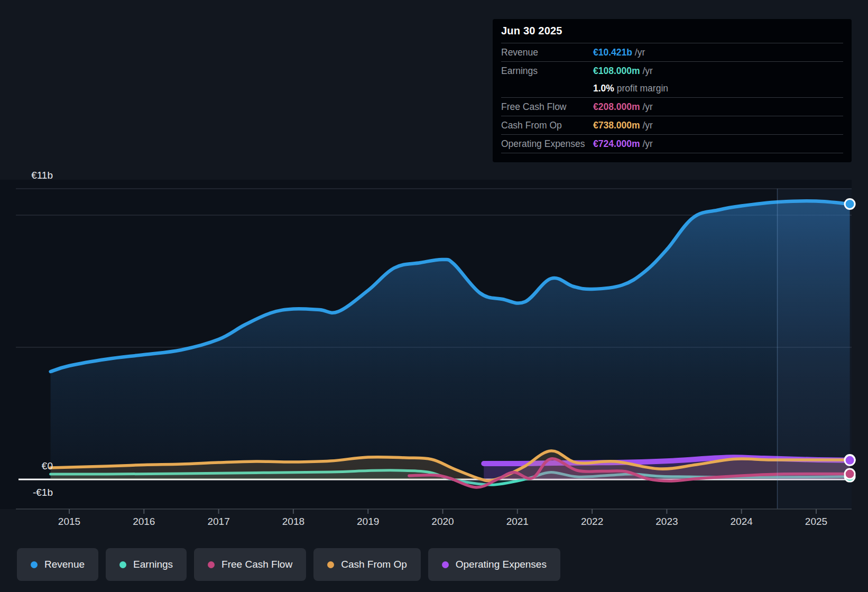 The width and height of the screenshot is (868, 592). I want to click on tooltip-row-value: €724.000m /yr, so click(623, 144).